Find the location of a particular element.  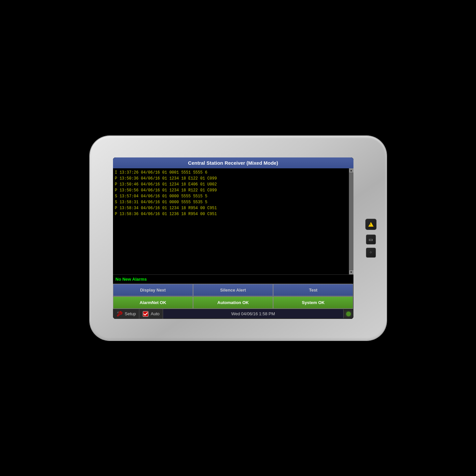

checkbox-checked-icon is located at coordinates (146, 314).